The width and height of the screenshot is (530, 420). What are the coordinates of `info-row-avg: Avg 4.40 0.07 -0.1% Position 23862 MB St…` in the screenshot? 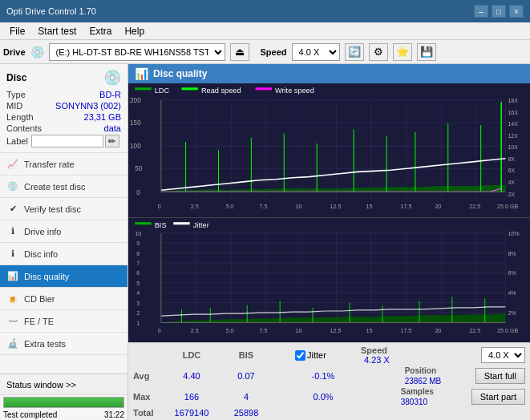 It's located at (329, 376).